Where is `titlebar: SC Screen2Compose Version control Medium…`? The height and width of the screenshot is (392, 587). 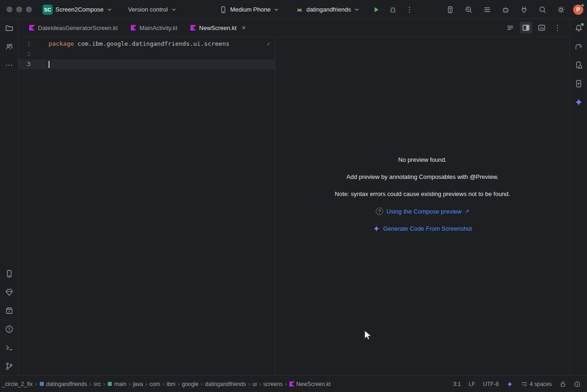 titlebar: SC Screen2Compose Version control Medium… is located at coordinates (294, 9).